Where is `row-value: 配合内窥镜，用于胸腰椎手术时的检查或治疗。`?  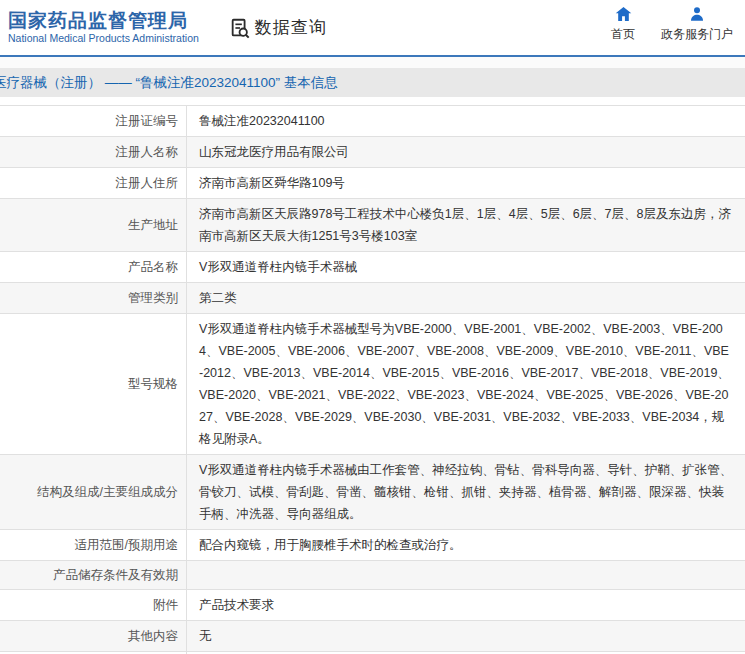 row-value: 配合内窥镜，用于胸腰椎手术时的检查或治疗。 is located at coordinates (466, 545).